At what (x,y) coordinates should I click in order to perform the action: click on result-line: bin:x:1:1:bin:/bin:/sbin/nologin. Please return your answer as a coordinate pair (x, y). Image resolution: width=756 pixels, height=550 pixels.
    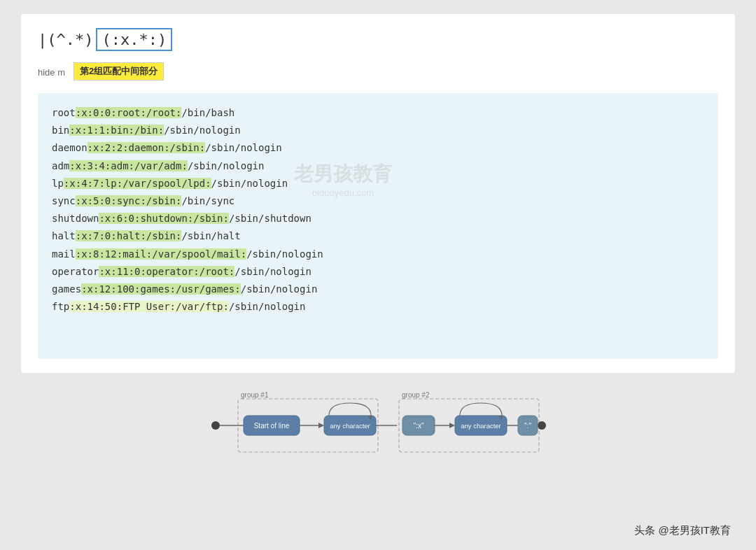
    Looking at the image, I should click on (378, 130).